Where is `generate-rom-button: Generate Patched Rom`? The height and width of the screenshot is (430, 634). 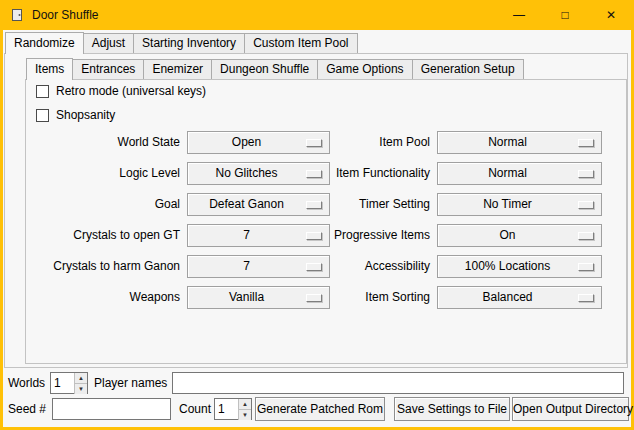
generate-rom-button: Generate Patched Rom is located at coordinates (320, 409).